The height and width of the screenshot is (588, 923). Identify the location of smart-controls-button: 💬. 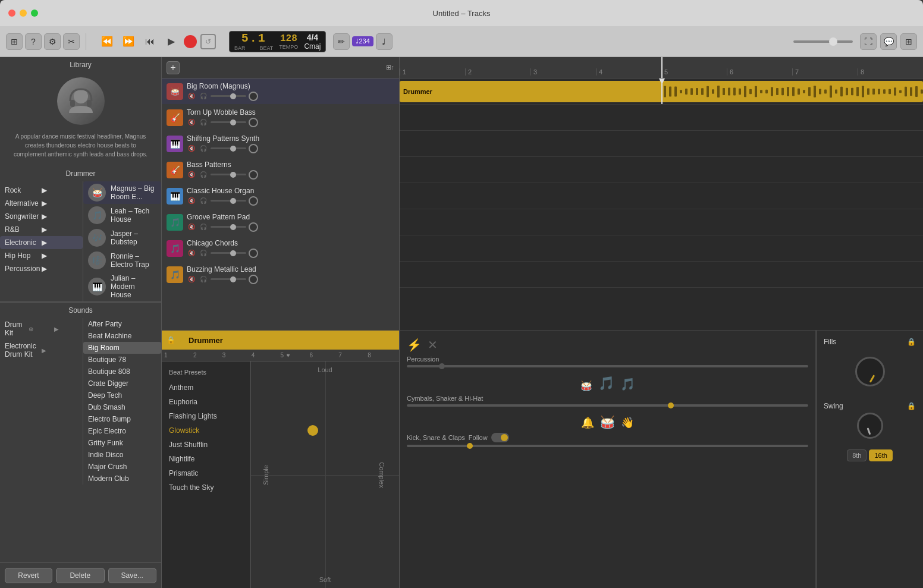
(889, 42).